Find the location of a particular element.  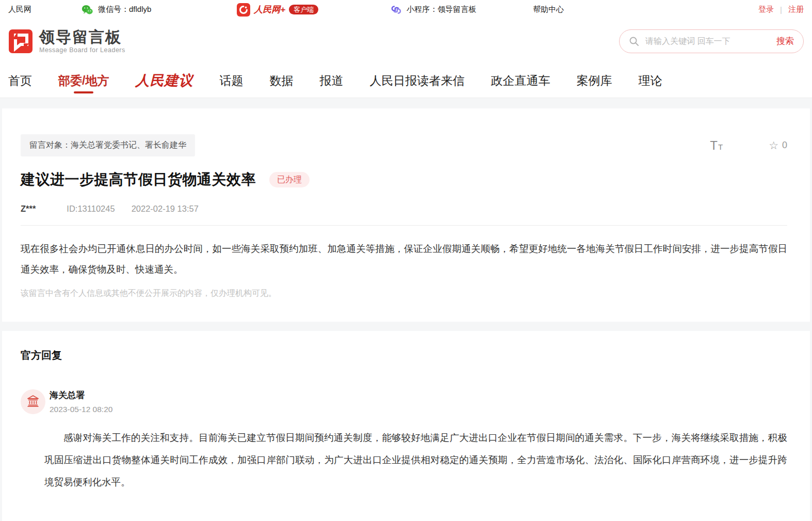

reply-body: 感谢对海关工作的关注和支持。目前海关已建立节假日期间预约通关制度，能够较好地满足… is located at coordinates (416, 460).